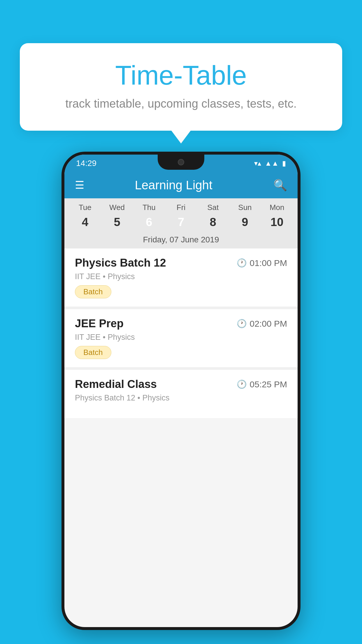 Image resolution: width=362 pixels, height=644 pixels. What do you see at coordinates (117, 222) in the screenshot?
I see `day-5: 5` at bounding box center [117, 222].